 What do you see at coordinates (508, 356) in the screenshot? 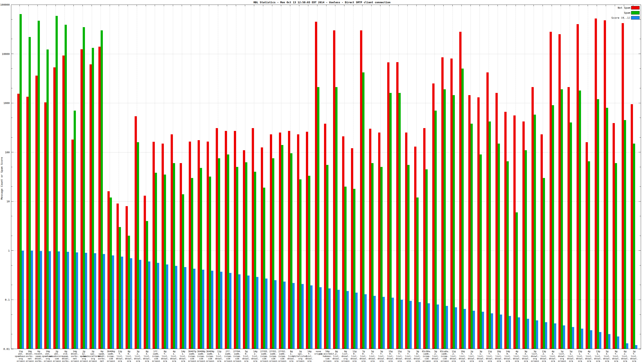
I see `x-axis-group-label: 14@ 0. list. dnswl. org origin` at bounding box center [508, 356].